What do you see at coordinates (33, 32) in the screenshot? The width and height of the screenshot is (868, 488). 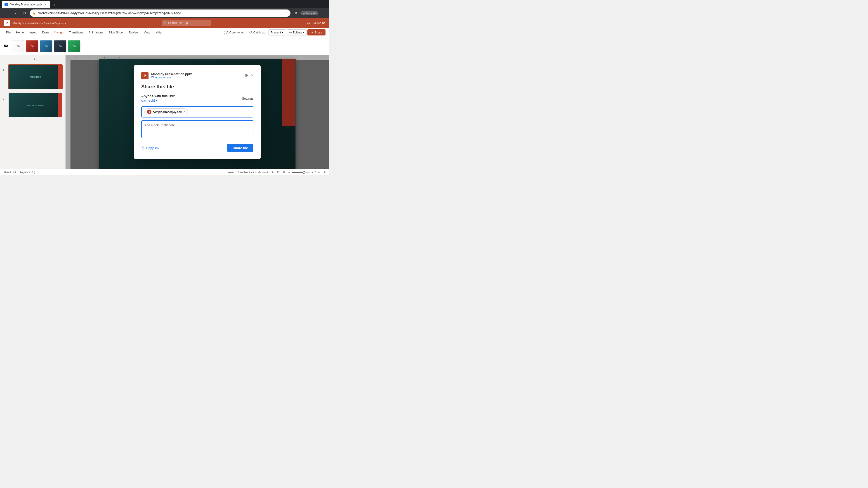 I see `menu-insert: Insert` at bounding box center [33, 32].